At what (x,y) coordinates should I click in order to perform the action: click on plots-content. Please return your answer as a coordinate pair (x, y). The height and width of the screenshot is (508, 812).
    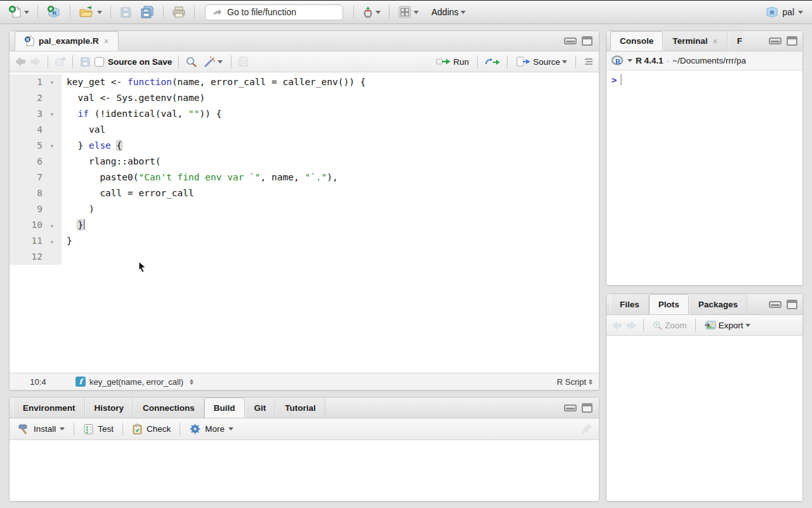
    Looking at the image, I should click on (704, 418).